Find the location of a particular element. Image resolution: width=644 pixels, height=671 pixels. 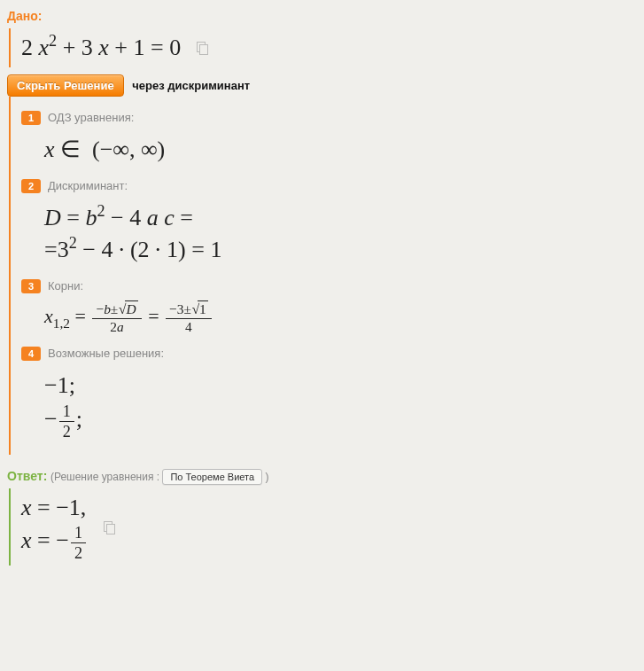

answer-note-prefix: (Решение уравнения : is located at coordinates (105, 477).